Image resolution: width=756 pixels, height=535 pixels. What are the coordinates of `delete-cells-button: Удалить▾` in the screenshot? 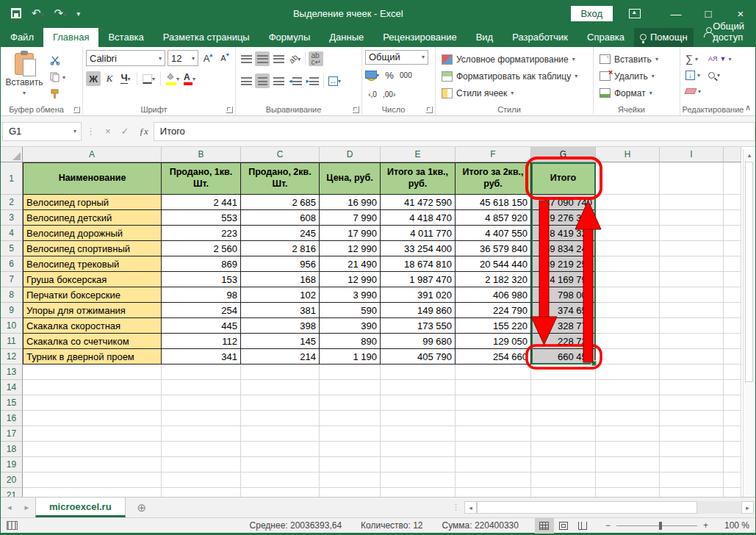 It's located at (636, 76).